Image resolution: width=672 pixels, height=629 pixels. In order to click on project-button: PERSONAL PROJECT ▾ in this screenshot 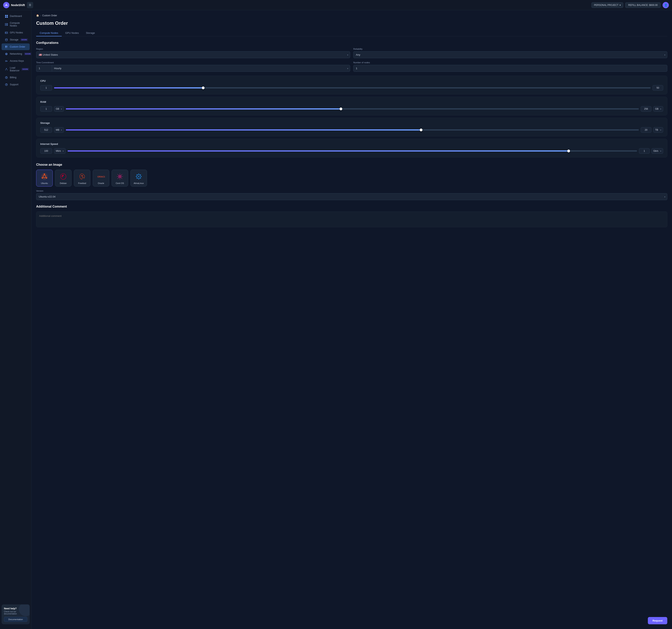, I will do `click(607, 5)`.